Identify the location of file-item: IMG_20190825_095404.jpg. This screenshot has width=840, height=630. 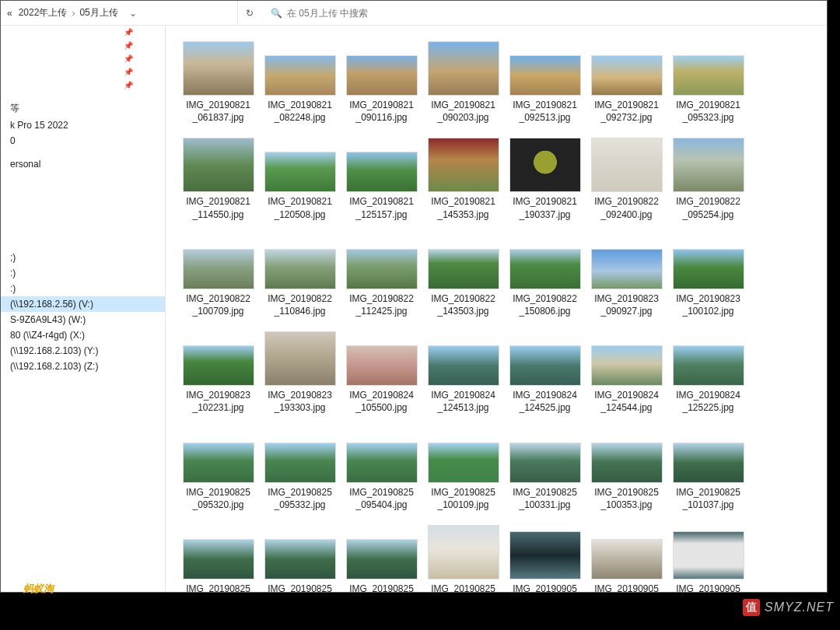
(381, 470).